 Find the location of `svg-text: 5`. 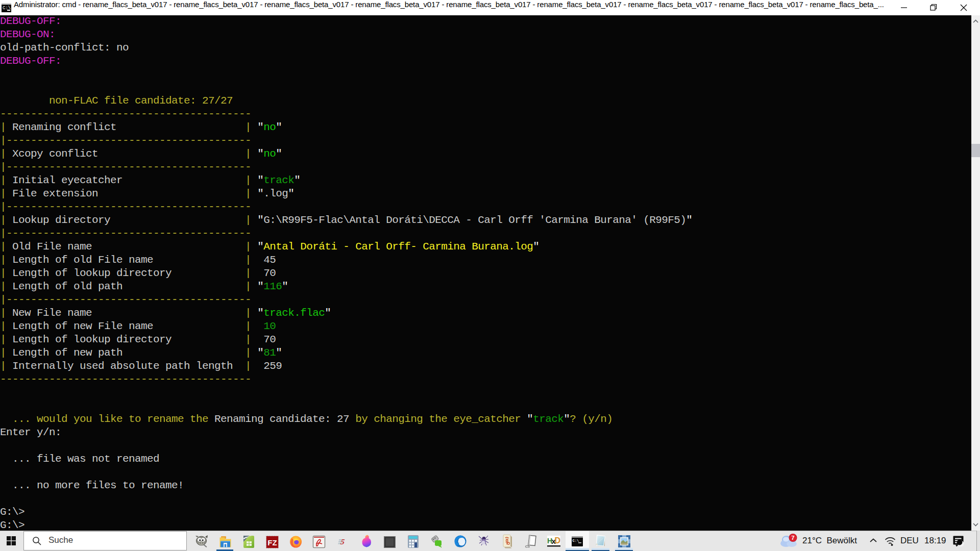

svg-text: 5 is located at coordinates (343, 542).